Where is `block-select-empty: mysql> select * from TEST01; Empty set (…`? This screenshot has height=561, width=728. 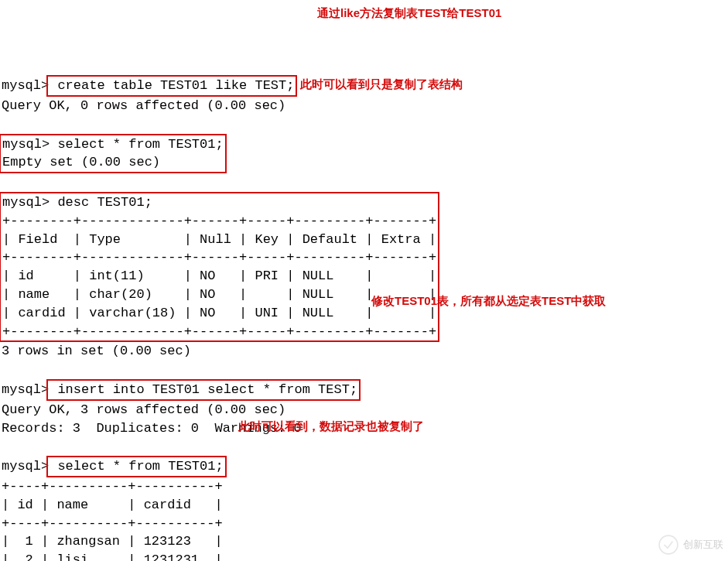 block-select-empty: mysql> select * from TEST01; Empty set (… is located at coordinates (113, 154).